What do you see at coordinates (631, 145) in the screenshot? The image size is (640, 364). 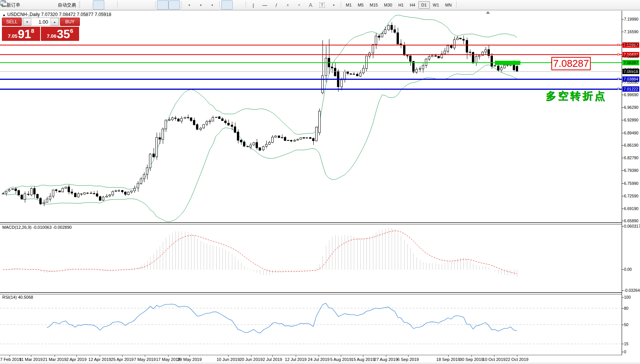 I see `price-axis-label: 6.86190` at bounding box center [631, 145].